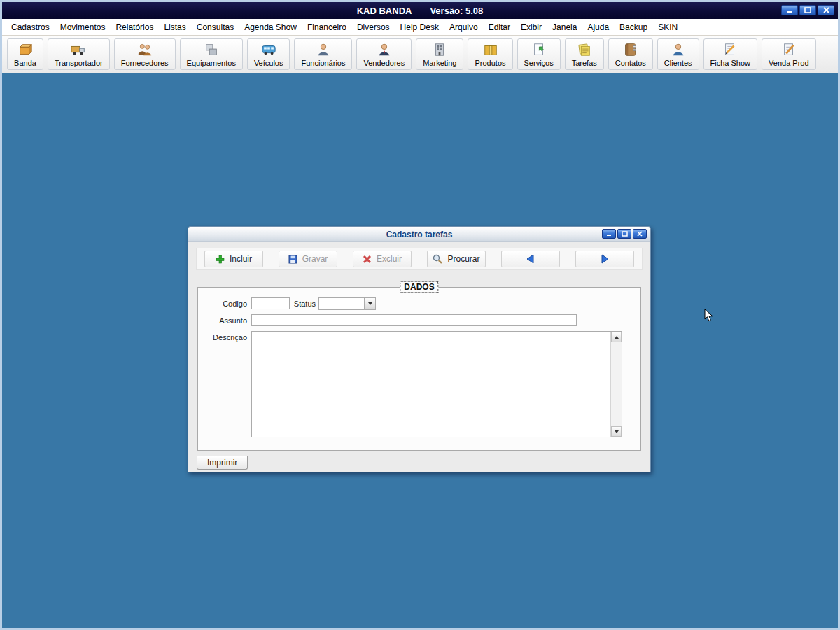 Image resolution: width=840 pixels, height=630 pixels. I want to click on chevron-down-icon, so click(370, 304).